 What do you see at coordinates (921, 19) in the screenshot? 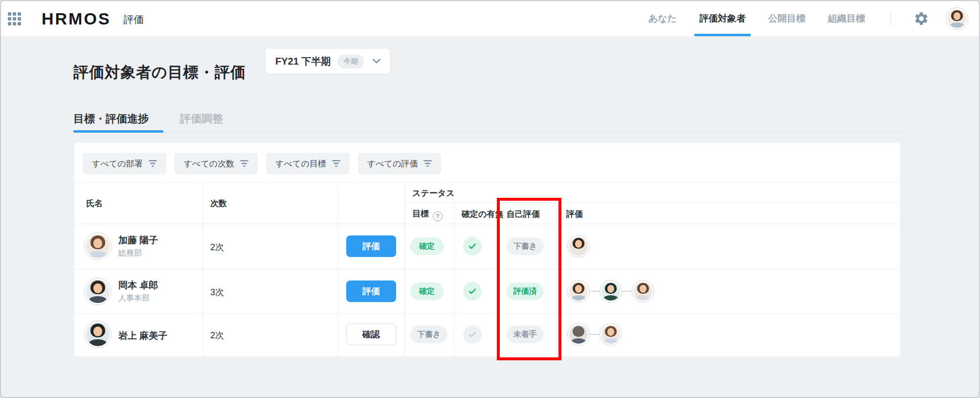
I see `settings-gear-icon` at bounding box center [921, 19].